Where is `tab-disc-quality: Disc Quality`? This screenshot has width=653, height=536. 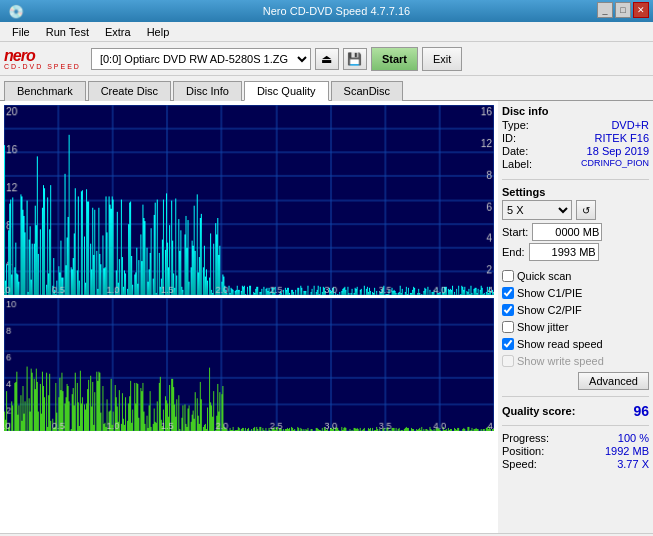
tab-disc-quality: Disc Quality is located at coordinates (286, 91).